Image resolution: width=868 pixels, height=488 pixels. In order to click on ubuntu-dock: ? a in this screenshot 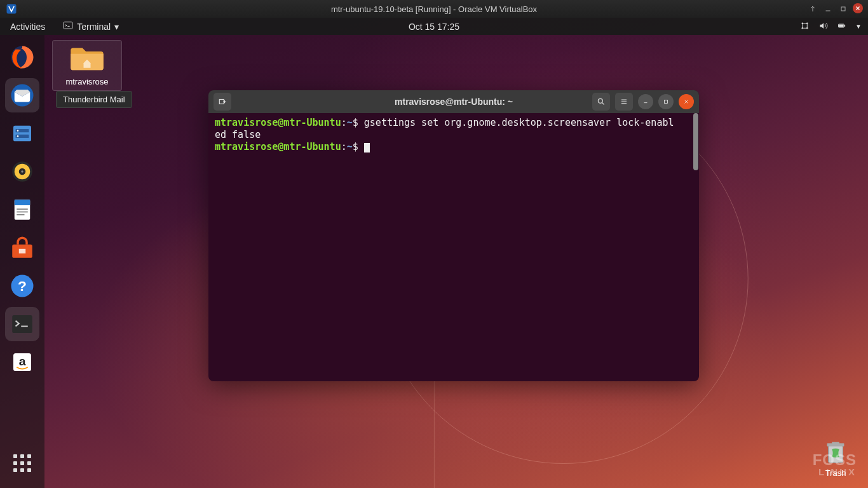, I will do `click(22, 262)`.